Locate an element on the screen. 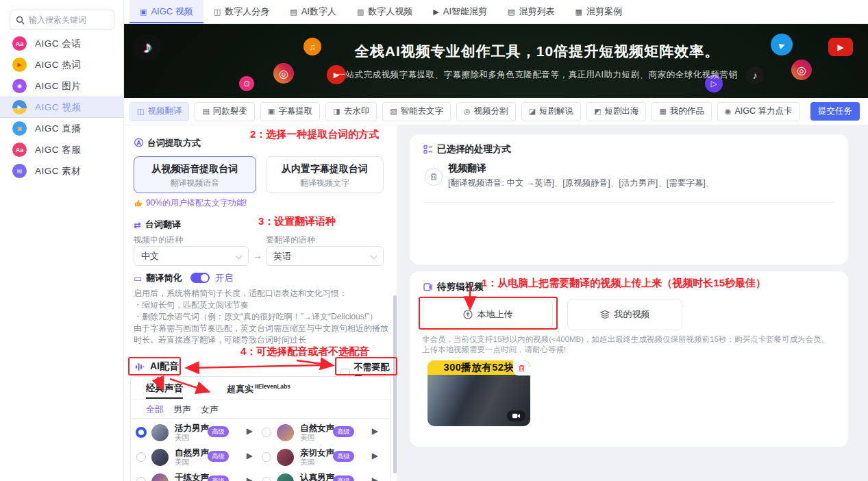  toolbar-drama-narration-button: ◪短剧解说 is located at coordinates (551, 112).